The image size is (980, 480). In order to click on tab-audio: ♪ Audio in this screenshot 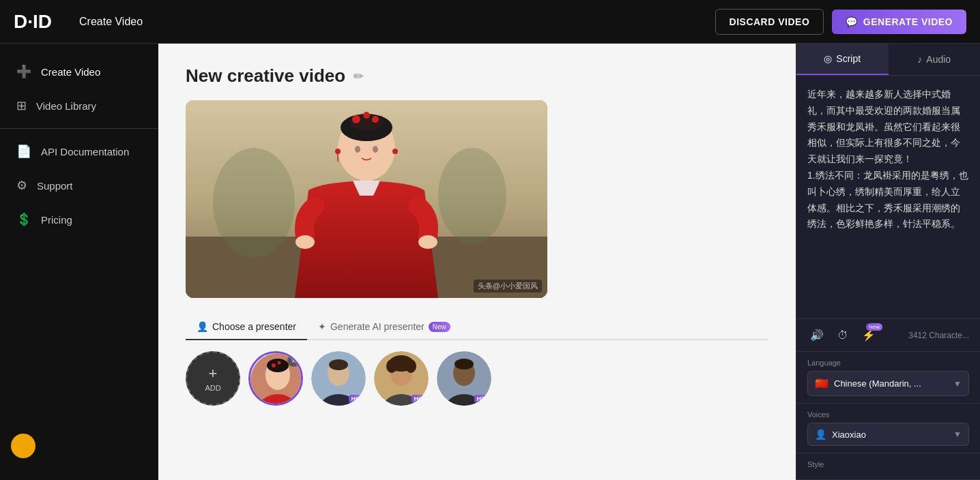, I will do `click(935, 59)`.